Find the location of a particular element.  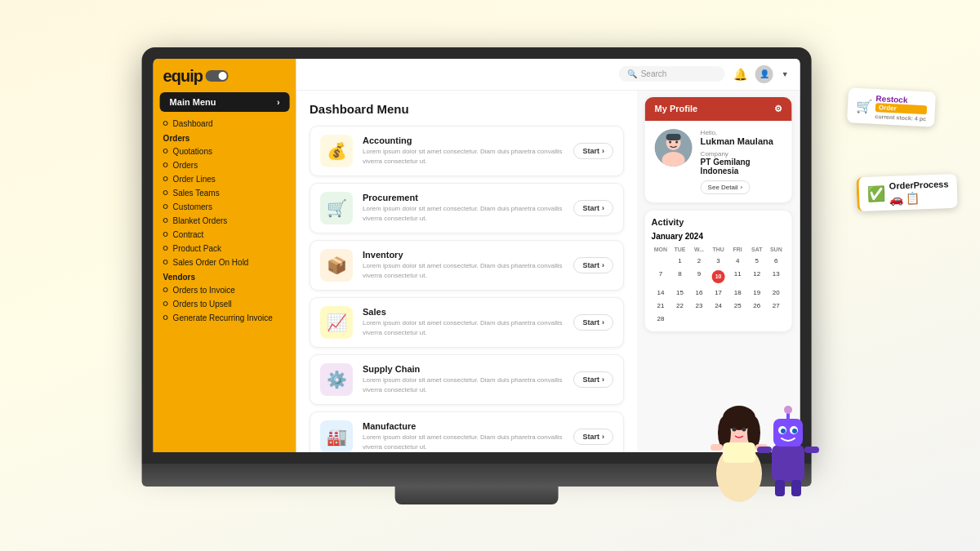

sidebar-item-orders: Orders is located at coordinates (225, 165).